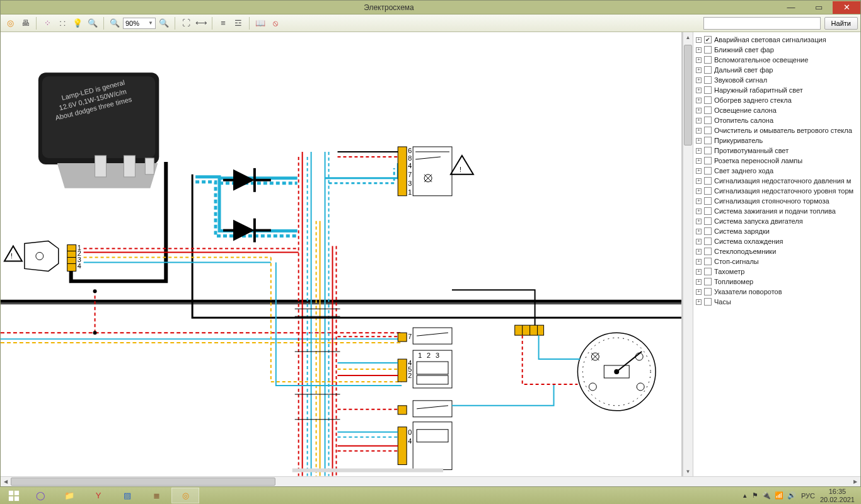 This screenshot has width=861, height=504. I want to click on tool-list-button: ≡, so click(223, 23).